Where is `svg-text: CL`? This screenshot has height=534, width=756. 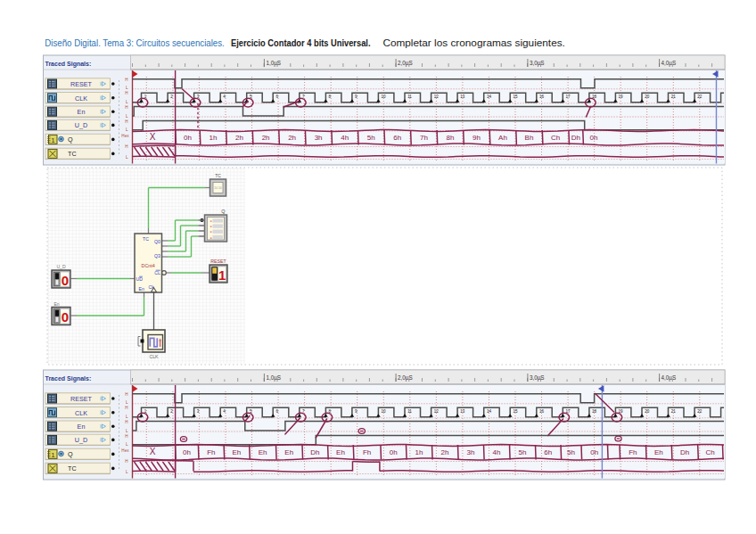
svg-text: CL is located at coordinates (157, 273).